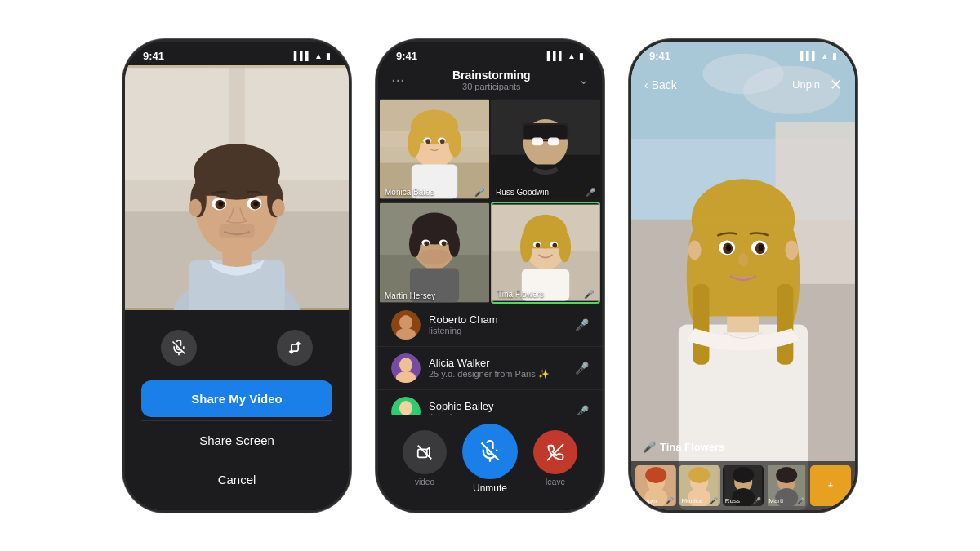  What do you see at coordinates (660, 56) in the screenshot?
I see `status-time-3: 9:41` at bounding box center [660, 56].